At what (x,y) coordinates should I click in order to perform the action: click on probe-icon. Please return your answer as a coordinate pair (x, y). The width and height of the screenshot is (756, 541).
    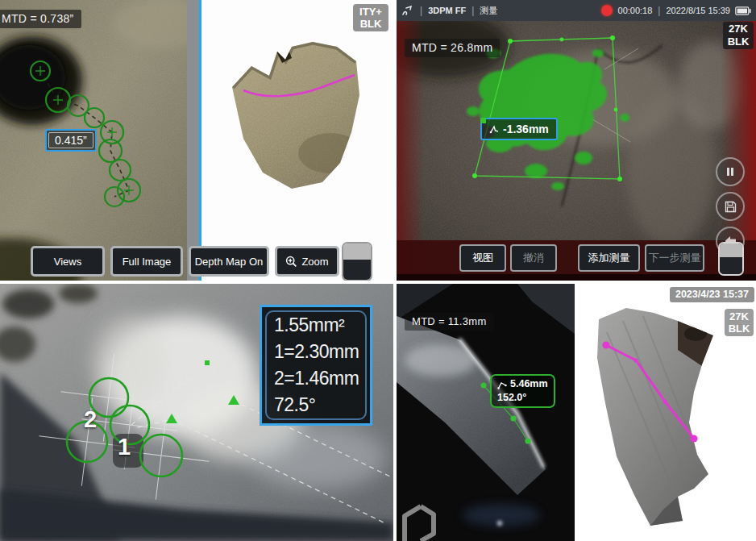
    Looking at the image, I should click on (408, 10).